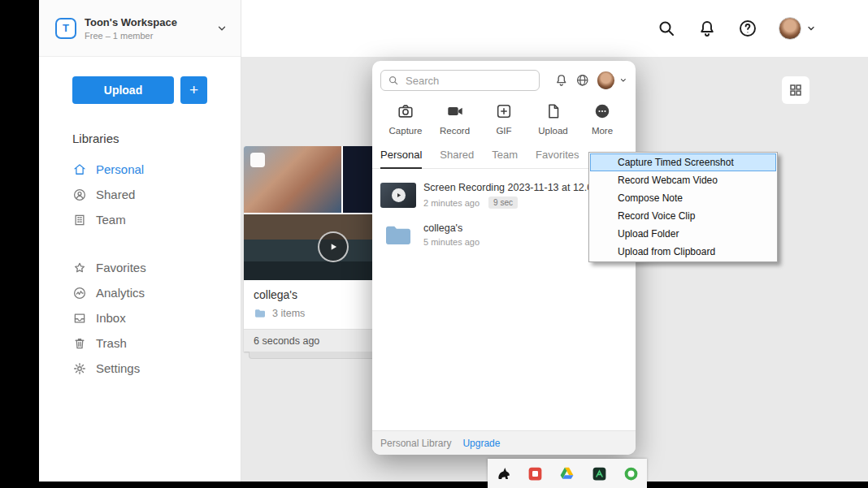 Image resolution: width=868 pixels, height=488 pixels. I want to click on action-label: Upload, so click(553, 131).